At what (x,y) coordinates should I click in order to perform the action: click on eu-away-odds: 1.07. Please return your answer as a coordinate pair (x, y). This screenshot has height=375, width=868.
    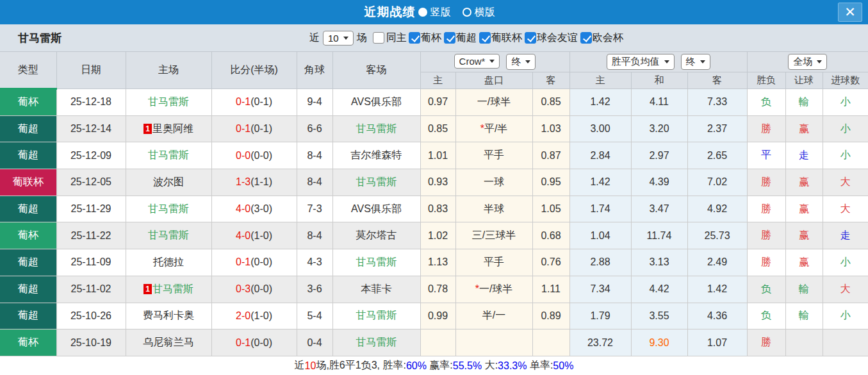
    Looking at the image, I should click on (717, 343).